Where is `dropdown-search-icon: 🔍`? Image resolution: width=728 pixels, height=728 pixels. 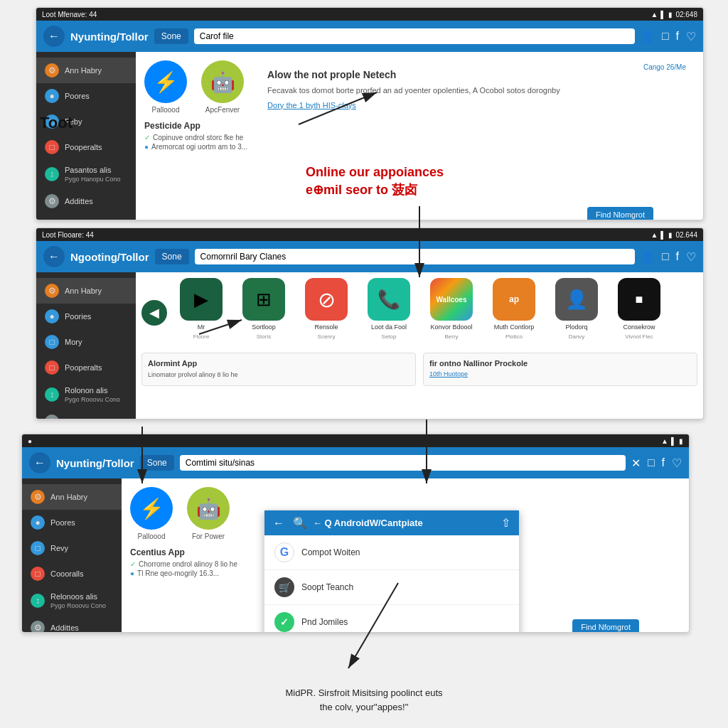 dropdown-search-icon: 🔍 is located at coordinates (300, 523).